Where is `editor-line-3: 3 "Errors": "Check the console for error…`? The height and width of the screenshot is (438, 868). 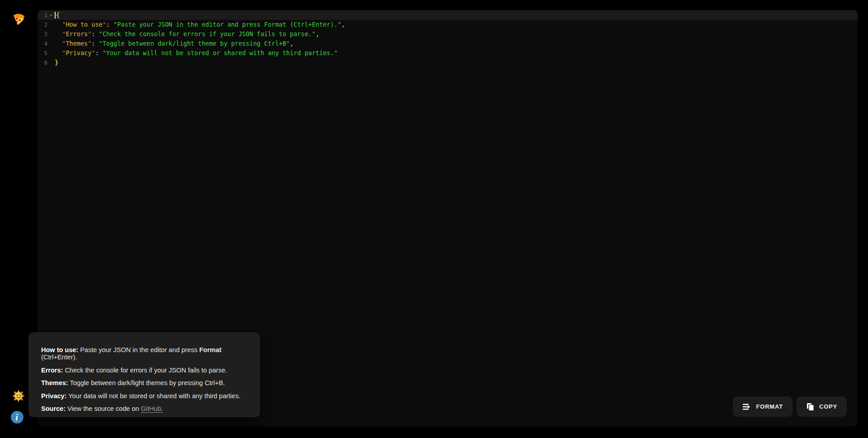
editor-line-3: 3 "Errors": "Check the console for error… is located at coordinates (448, 34).